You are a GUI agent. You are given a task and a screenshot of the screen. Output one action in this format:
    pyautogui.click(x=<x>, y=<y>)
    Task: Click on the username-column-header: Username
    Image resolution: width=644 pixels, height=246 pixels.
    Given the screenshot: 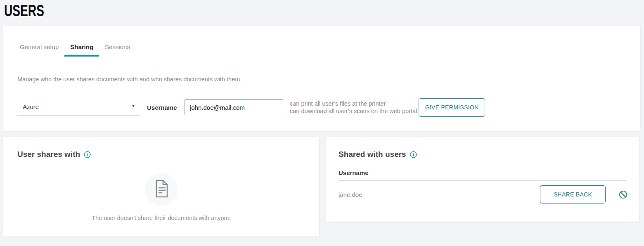 What is the action you would take?
    pyautogui.click(x=353, y=173)
    